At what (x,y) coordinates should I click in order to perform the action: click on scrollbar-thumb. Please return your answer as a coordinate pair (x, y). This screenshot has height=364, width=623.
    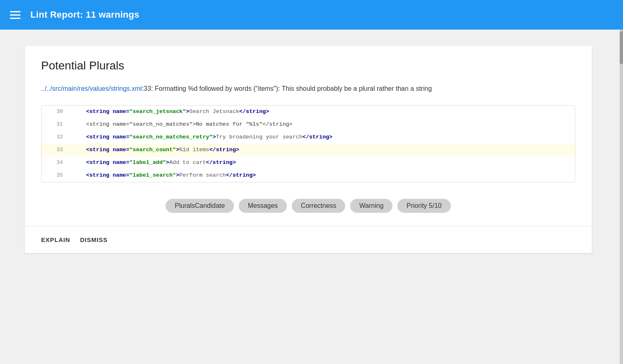
    Looking at the image, I should click on (621, 48).